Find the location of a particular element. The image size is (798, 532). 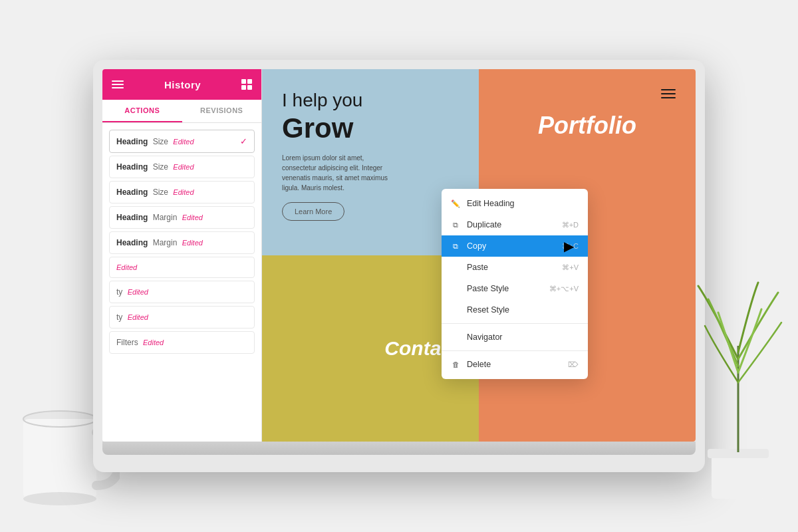

hero-heading: I help you Grow is located at coordinates (370, 117).